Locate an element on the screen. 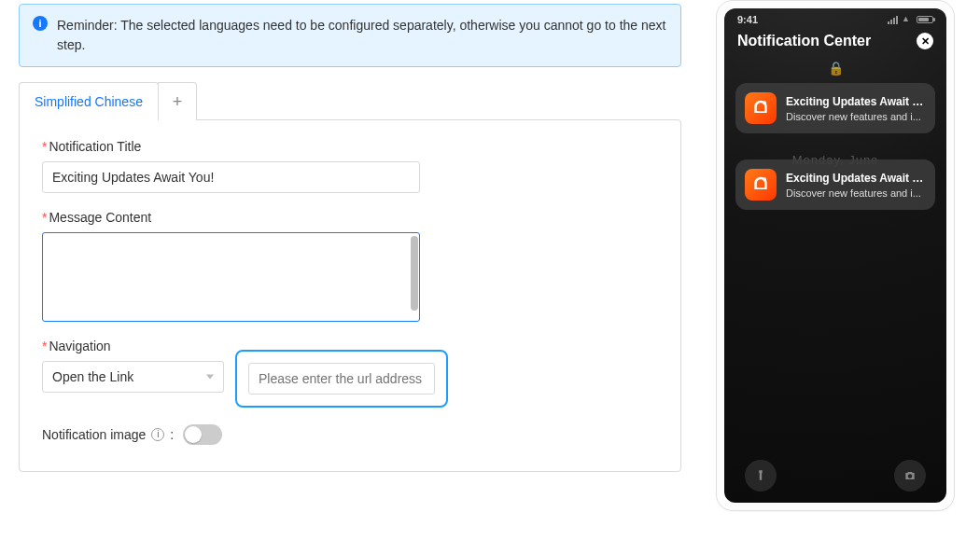  reminder-text: Reminder: The selected languages need to… is located at coordinates (362, 35).